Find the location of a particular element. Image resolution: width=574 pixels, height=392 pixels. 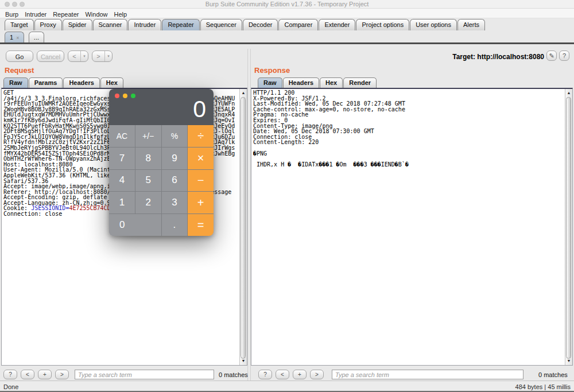

response-search-prev-button: < is located at coordinates (282, 374).